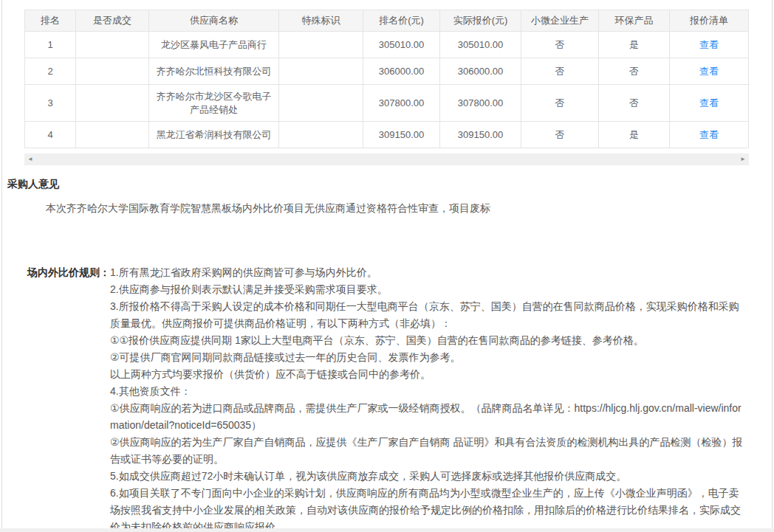  I want to click on page-right-border, so click(773, 266).